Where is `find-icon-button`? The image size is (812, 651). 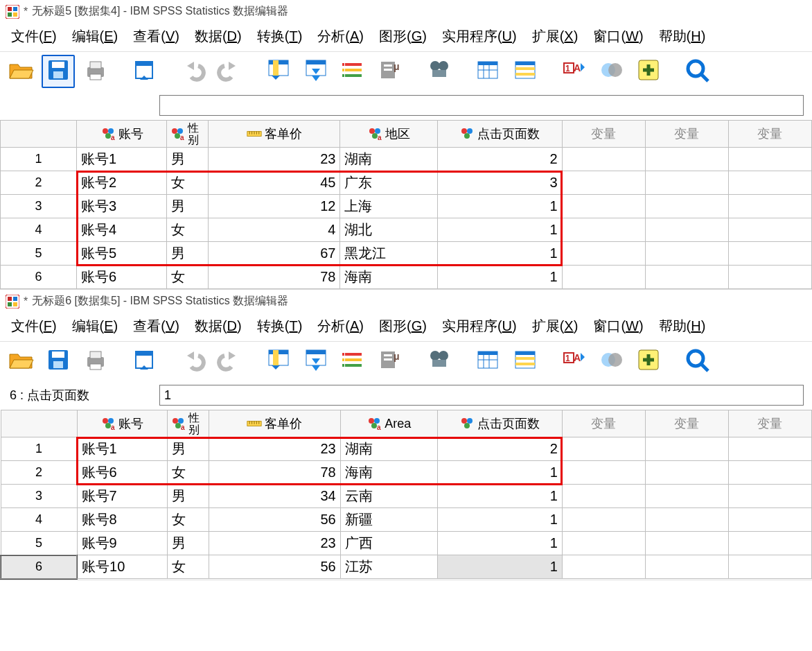
find-icon-button is located at coordinates (439, 71).